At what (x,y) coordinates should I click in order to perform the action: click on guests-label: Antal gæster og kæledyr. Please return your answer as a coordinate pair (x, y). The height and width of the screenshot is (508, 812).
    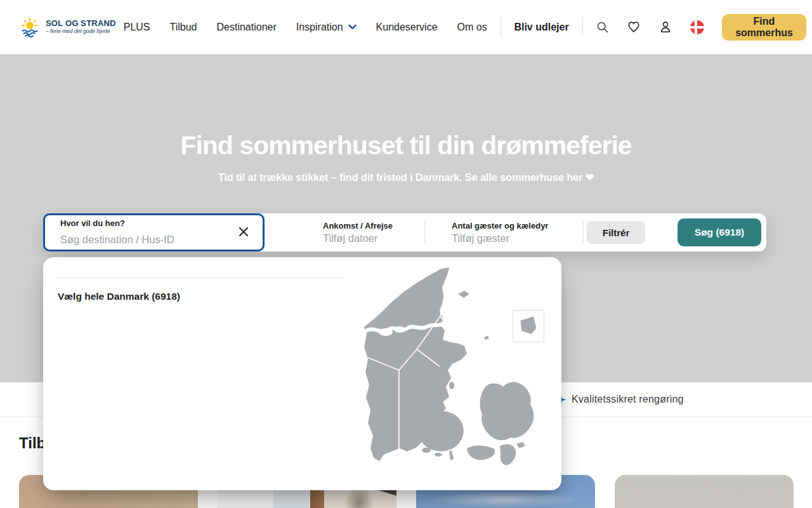
    Looking at the image, I should click on (517, 226).